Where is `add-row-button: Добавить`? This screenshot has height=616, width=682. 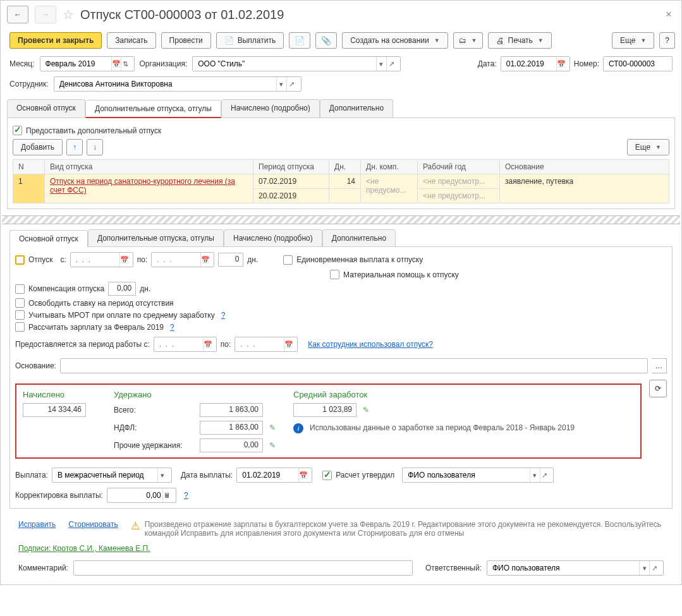 add-row-button: Добавить is located at coordinates (38, 147).